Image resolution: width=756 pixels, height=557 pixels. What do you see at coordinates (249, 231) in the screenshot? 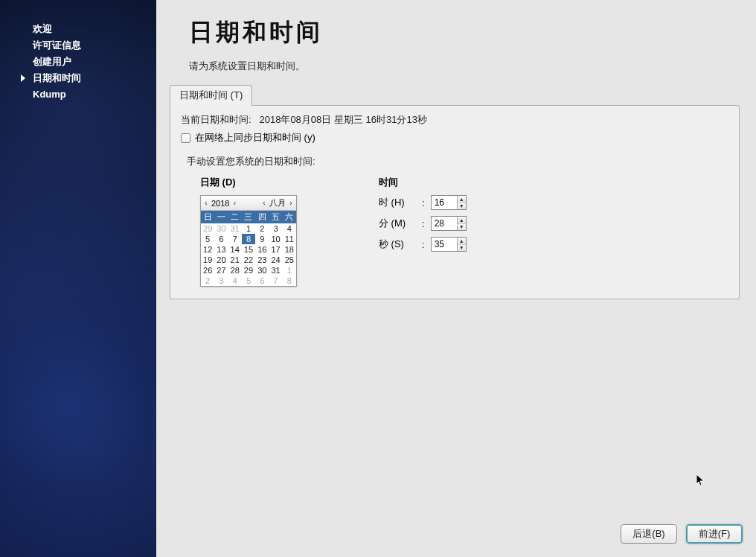
I see `date-column: 日期 (D) ‹ 2018 › ‹ 八月 ›` at bounding box center [249, 231].